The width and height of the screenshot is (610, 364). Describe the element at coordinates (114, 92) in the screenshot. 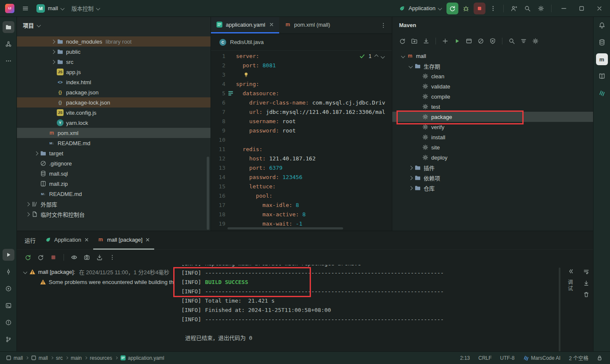

I see `project-item-package-json: {} package.json` at that location.